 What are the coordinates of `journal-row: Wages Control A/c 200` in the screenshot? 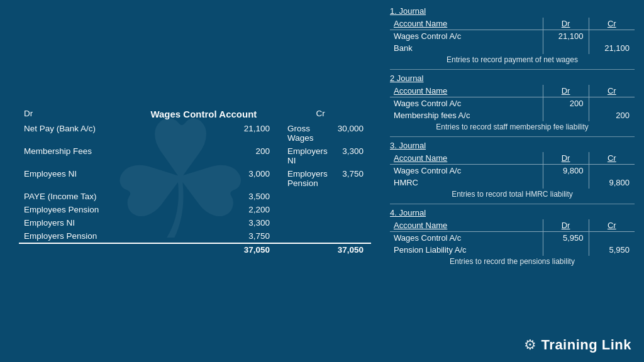 It's located at (512, 104).